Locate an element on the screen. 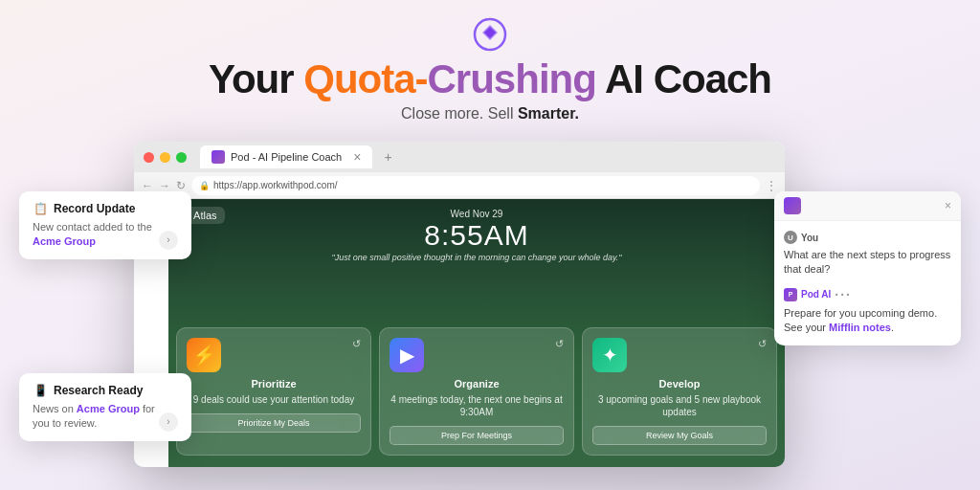 The image size is (980, 490). more-options-button: ⋮ is located at coordinates (771, 186).